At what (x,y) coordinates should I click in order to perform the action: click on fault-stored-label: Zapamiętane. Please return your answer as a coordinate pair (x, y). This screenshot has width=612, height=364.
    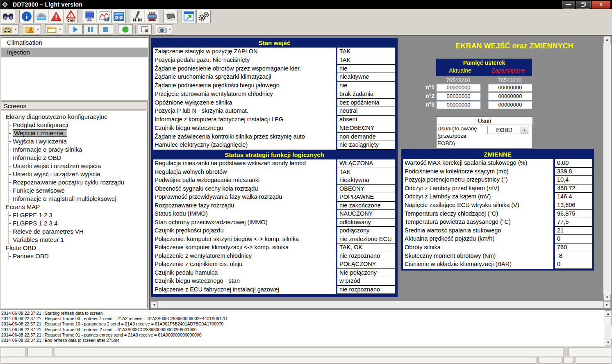
    Looking at the image, I should click on (508, 71).